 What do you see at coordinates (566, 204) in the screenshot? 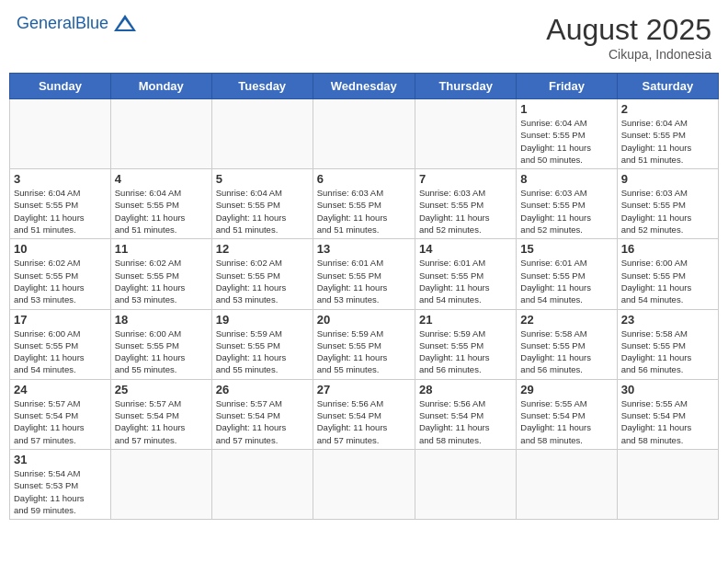
I see `calendar-cell: 8Sunrise: 6:03 AMSunset: 5:55 PMDaylight…` at bounding box center [566, 204].